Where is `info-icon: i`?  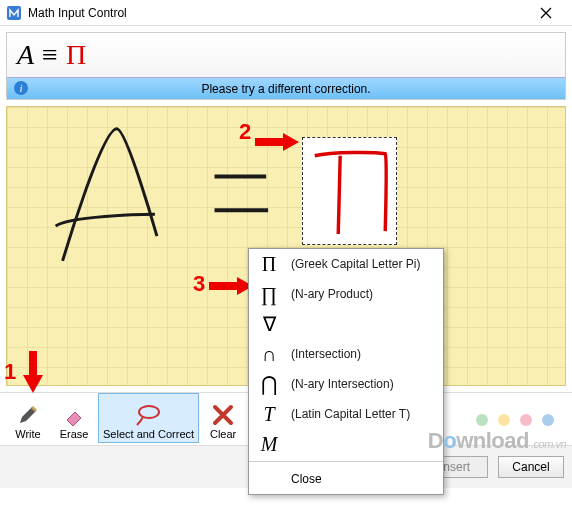
info-icon: i is located at coordinates (21, 88).